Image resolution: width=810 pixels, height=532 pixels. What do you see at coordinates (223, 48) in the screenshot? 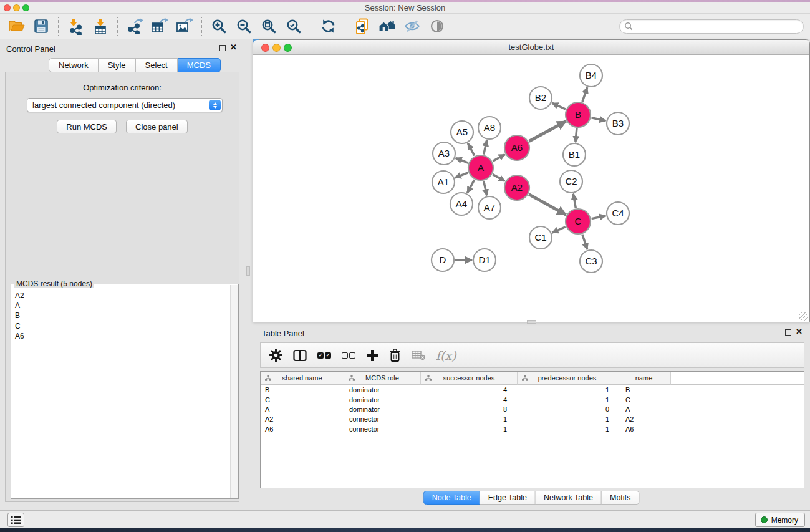
I see `float-panel-button` at bounding box center [223, 48].